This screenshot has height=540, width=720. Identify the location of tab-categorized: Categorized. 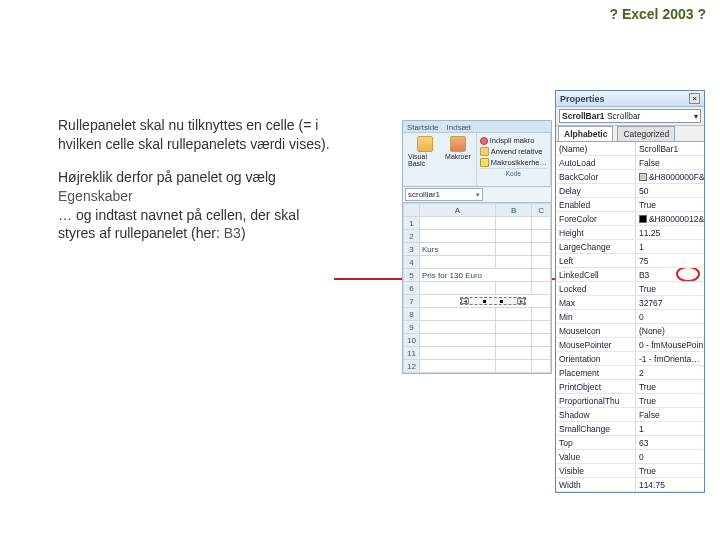
(646, 134).